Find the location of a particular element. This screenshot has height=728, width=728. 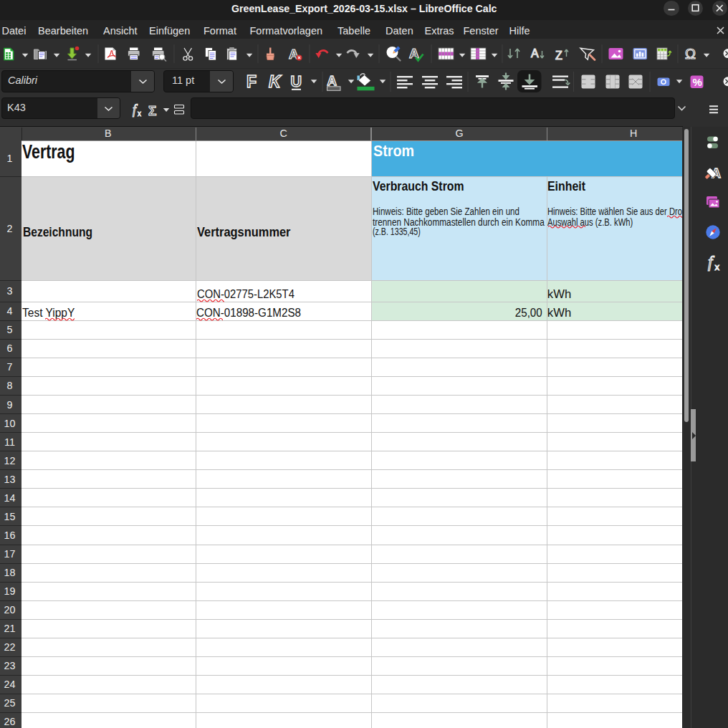

svg-text: Ω is located at coordinates (691, 54).